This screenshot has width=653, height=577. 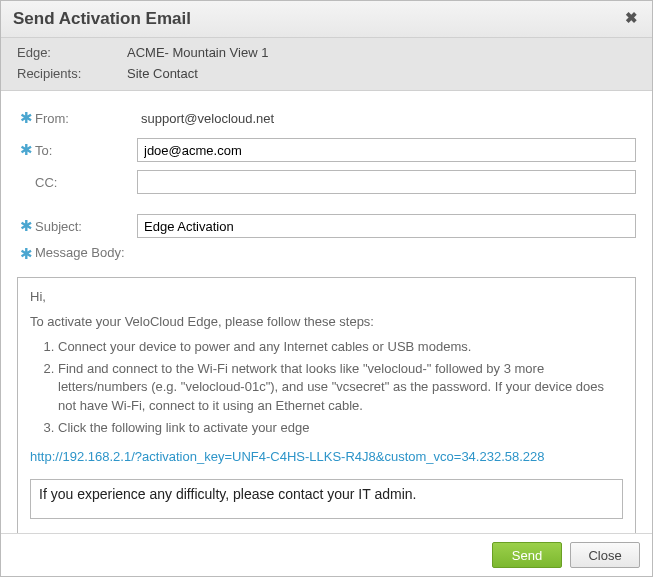 What do you see at coordinates (72, 52) in the screenshot?
I see `edge-label: Edge:` at bounding box center [72, 52].